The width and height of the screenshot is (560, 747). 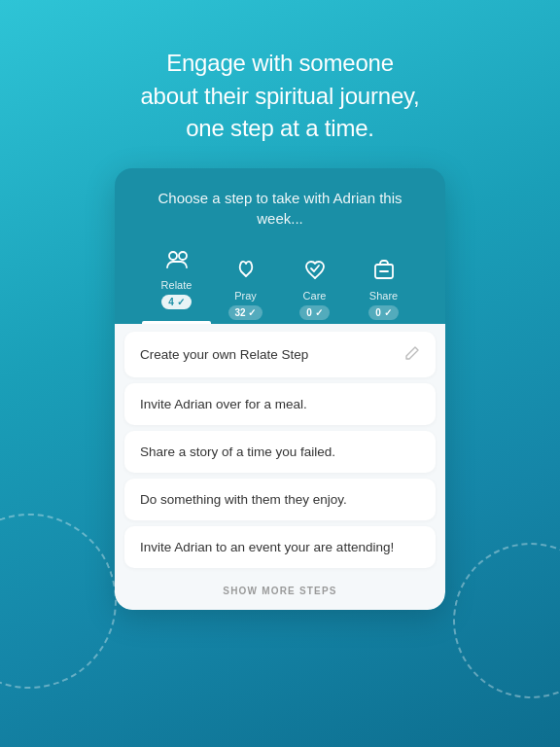 What do you see at coordinates (383, 296) in the screenshot?
I see `tab-share-label: Share` at bounding box center [383, 296].